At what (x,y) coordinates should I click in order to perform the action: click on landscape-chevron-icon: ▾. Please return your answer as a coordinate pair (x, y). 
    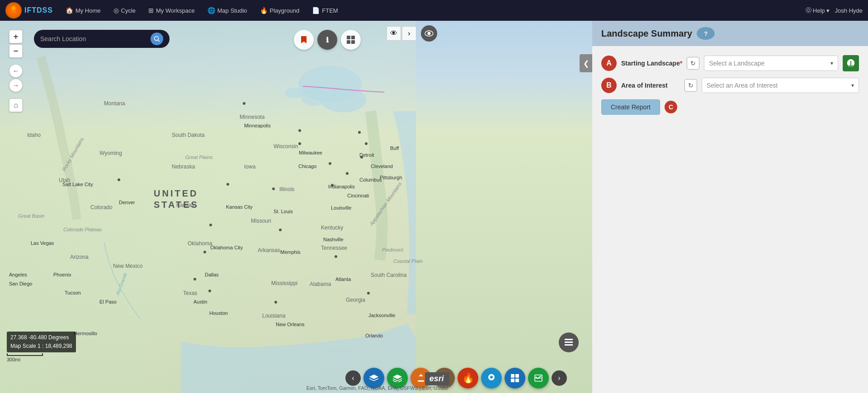
    Looking at the image, I should click on (832, 63).